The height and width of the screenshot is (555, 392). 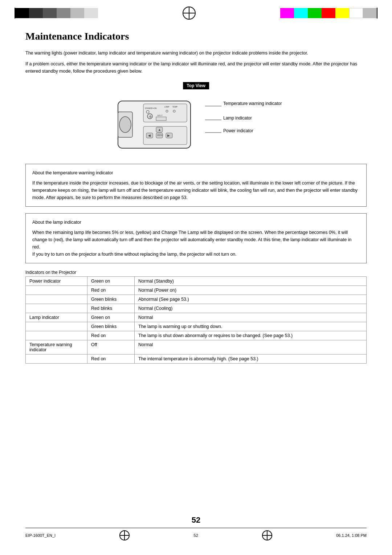 I want to click on footer-date: 06.1.24, 1:08 PM, so click(x=351, y=535).